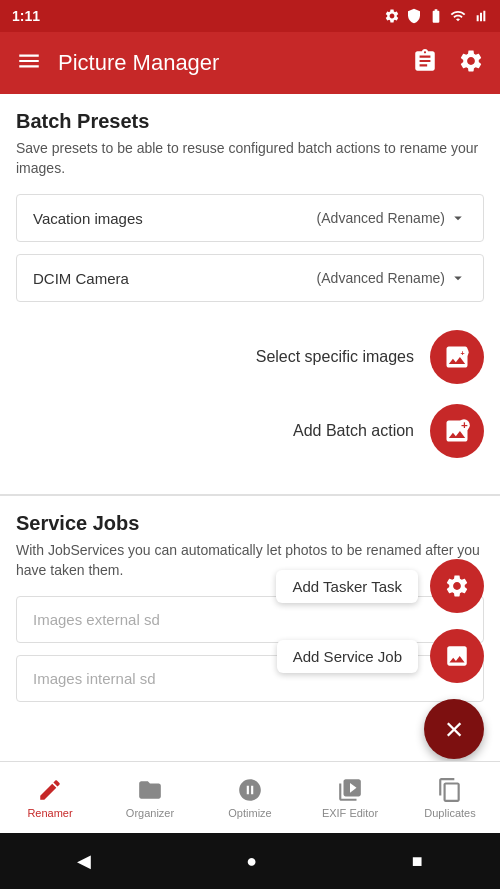 The image size is (500, 889). I want to click on select-images-row: Select specific images +, so click(250, 357).